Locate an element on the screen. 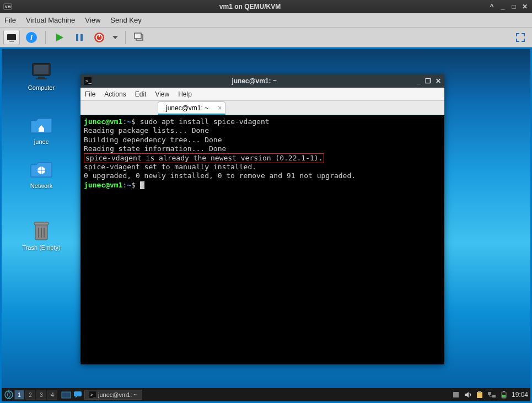 The height and width of the screenshot is (403, 532). desktop-icon-computer: Computer is located at coordinates (41, 76).